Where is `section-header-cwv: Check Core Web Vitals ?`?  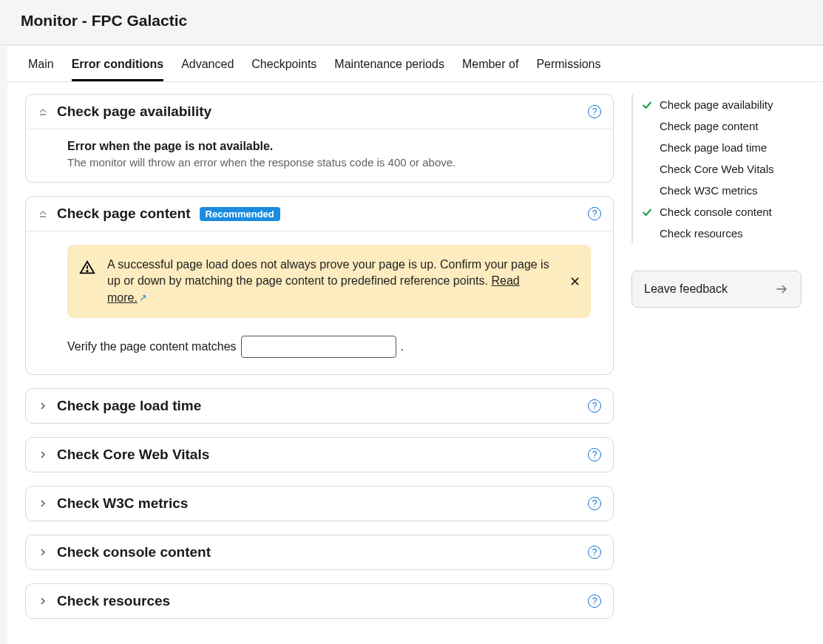 section-header-cwv: Check Core Web Vitals ? is located at coordinates (319, 455).